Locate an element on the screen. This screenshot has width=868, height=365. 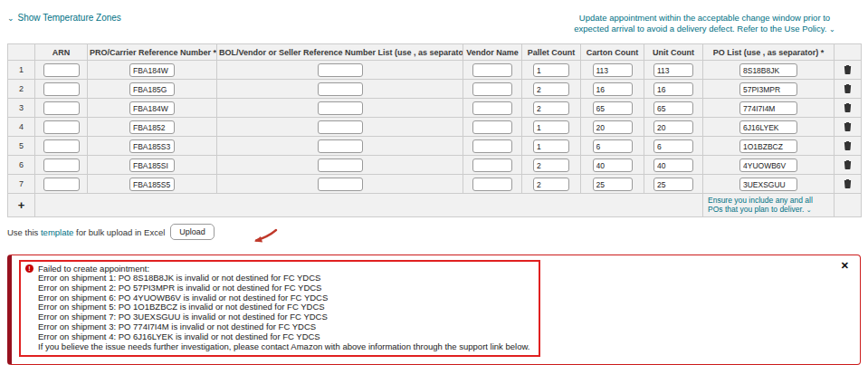
table-row: 5 is located at coordinates (434, 147).